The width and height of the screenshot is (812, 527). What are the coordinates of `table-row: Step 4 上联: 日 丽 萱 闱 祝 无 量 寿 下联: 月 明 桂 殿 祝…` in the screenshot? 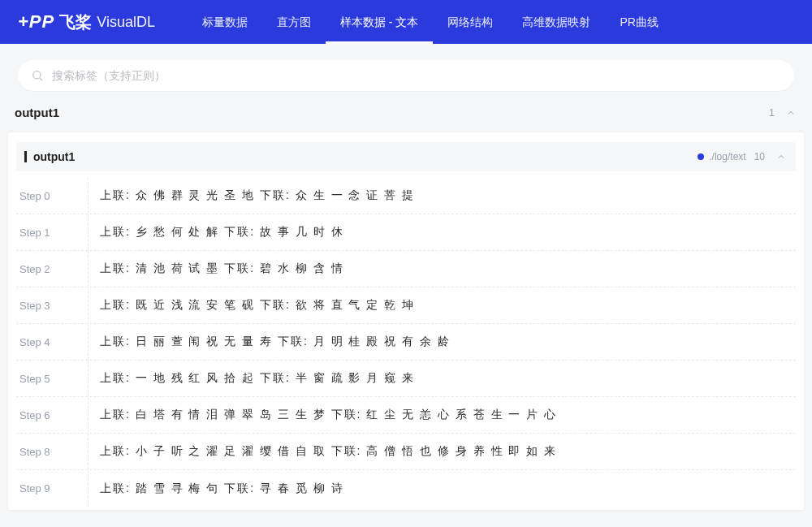 It's located at (406, 343).